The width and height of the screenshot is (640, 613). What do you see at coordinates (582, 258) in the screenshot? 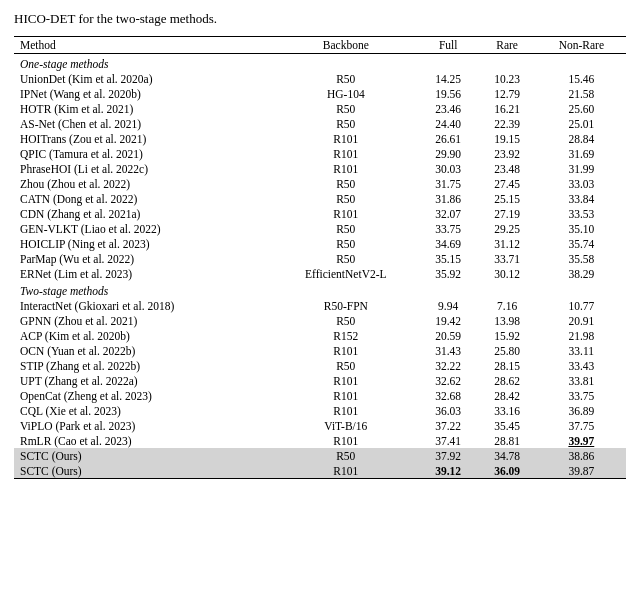
I see `cell-nonrare: 35.58` at bounding box center [582, 258].